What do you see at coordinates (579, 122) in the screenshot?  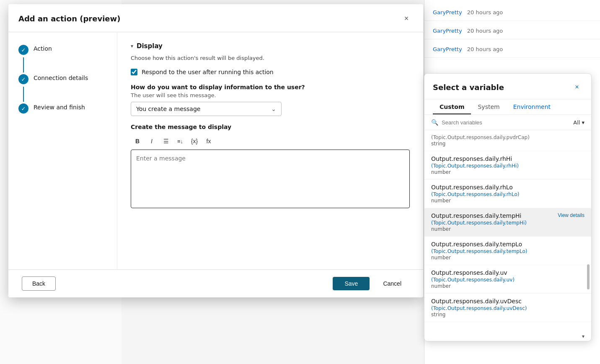 I see `filter-all-dropdown: All ▾` at bounding box center [579, 122].